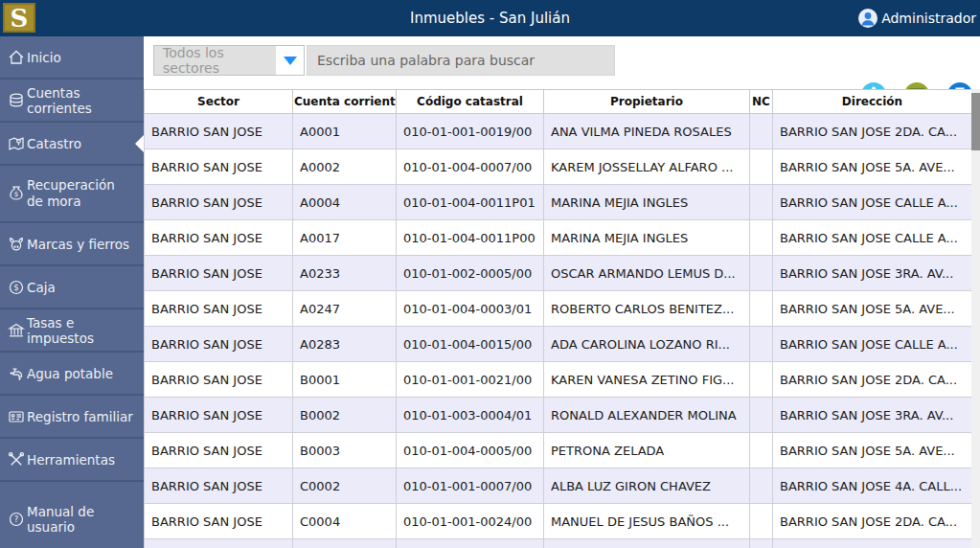 Image resolution: width=980 pixels, height=548 pixels. What do you see at coordinates (345, 308) in the screenshot?
I see `table-cell: A0247` at bounding box center [345, 308].